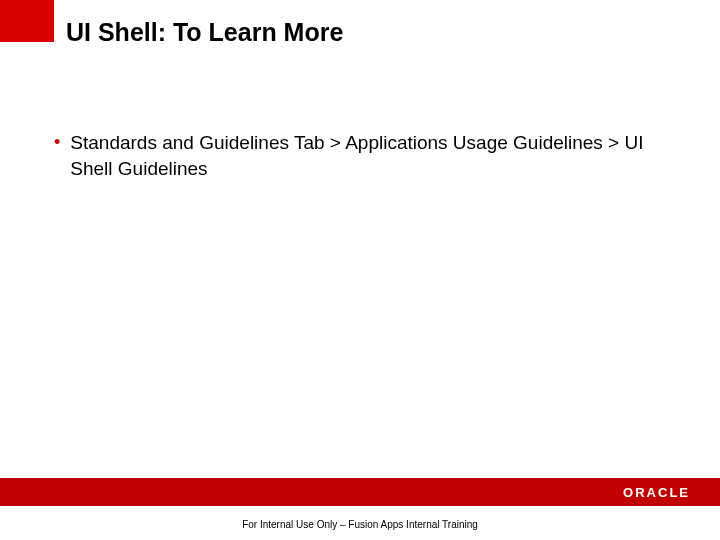 The height and width of the screenshot is (540, 720). I want to click on oracle-logo: ORACLE, so click(656, 492).